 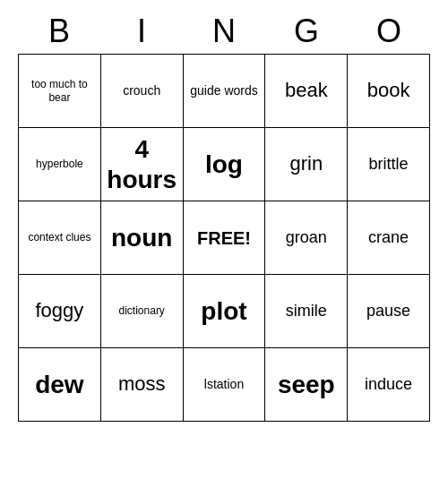 I want to click on cell-3-1: dictionary, so click(x=142, y=312).